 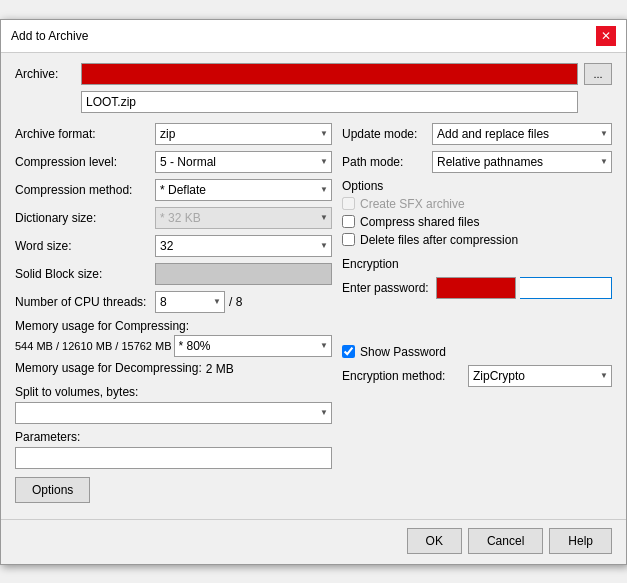 What do you see at coordinates (244, 162) in the screenshot?
I see `compression-level-select: 5 - Normal 0 - Store 1 - Fastest 3 - Fas…` at bounding box center [244, 162].